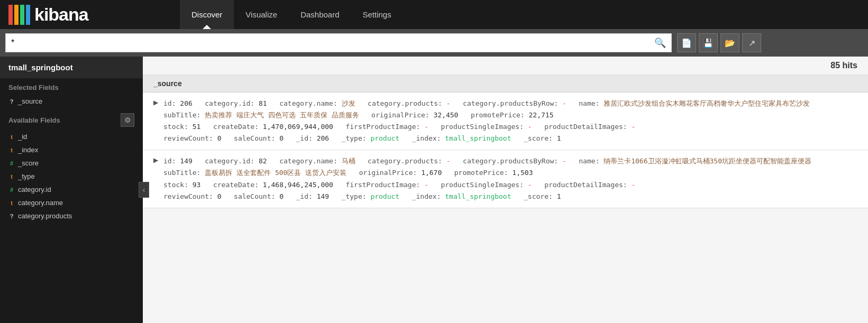 The image size is (868, 323). I want to click on field-key: saleCount:, so click(254, 197).